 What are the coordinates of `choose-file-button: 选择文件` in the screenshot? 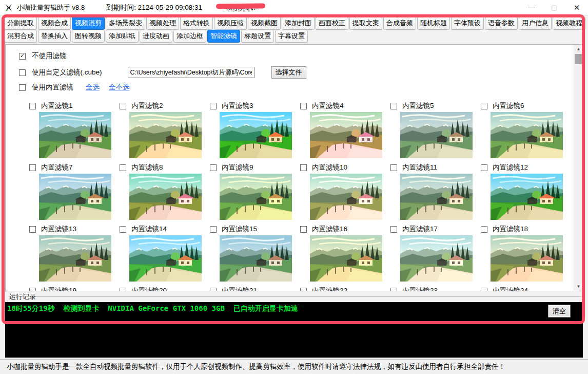 It's located at (289, 72).